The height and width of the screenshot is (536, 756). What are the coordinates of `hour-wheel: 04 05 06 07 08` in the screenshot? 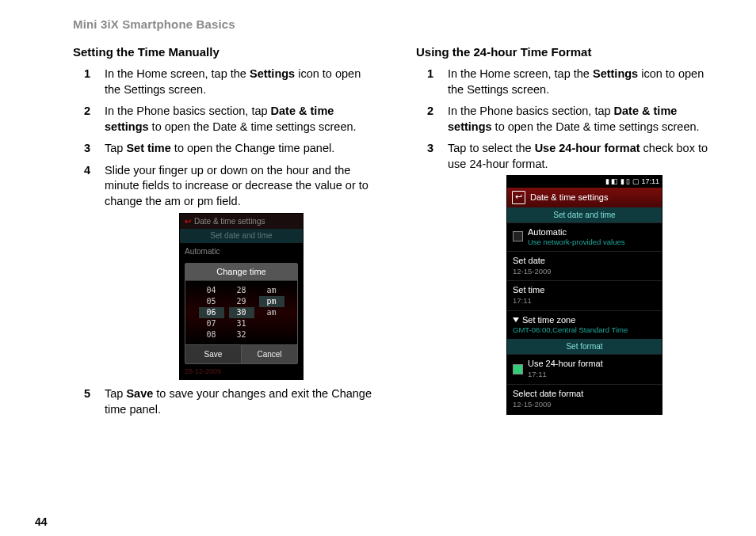 It's located at (212, 313).